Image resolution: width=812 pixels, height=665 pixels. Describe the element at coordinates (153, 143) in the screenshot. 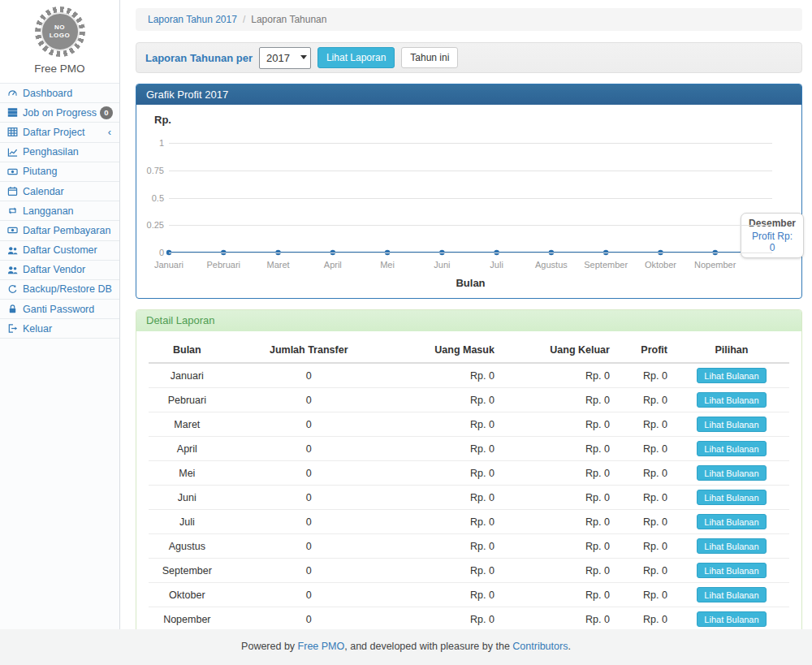

I see `chart-y-tick-label: 1` at that location.